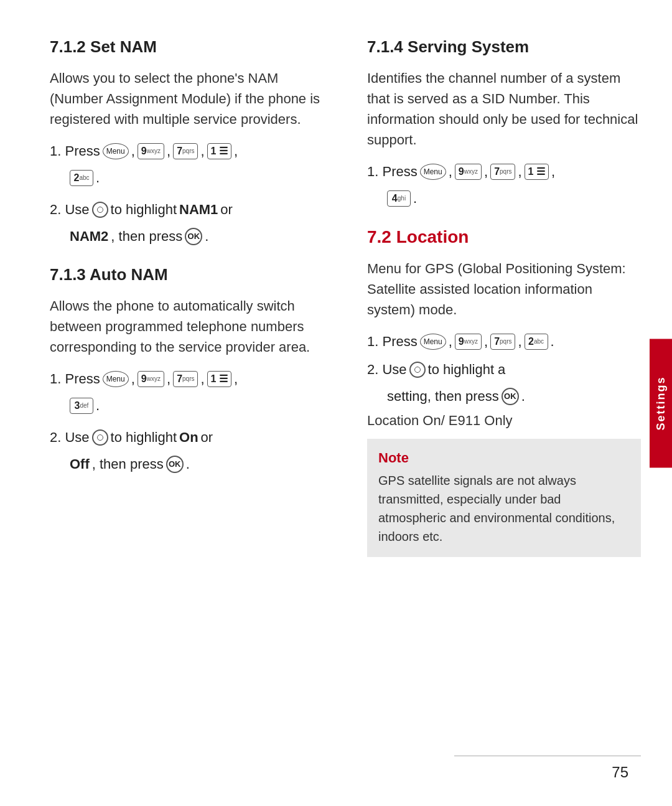  I want to click on step1-prefix-713: 1. Press, so click(75, 378).